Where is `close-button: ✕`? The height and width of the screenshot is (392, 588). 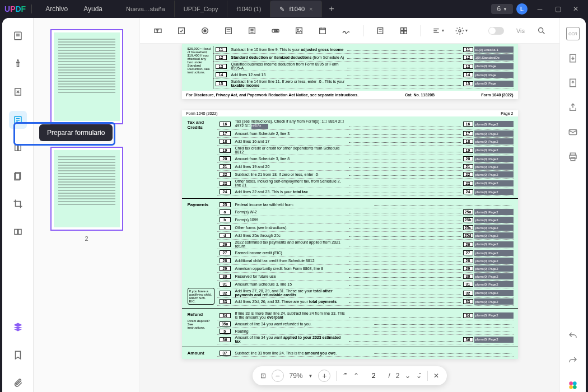 close-button: ✕ is located at coordinates (576, 9).